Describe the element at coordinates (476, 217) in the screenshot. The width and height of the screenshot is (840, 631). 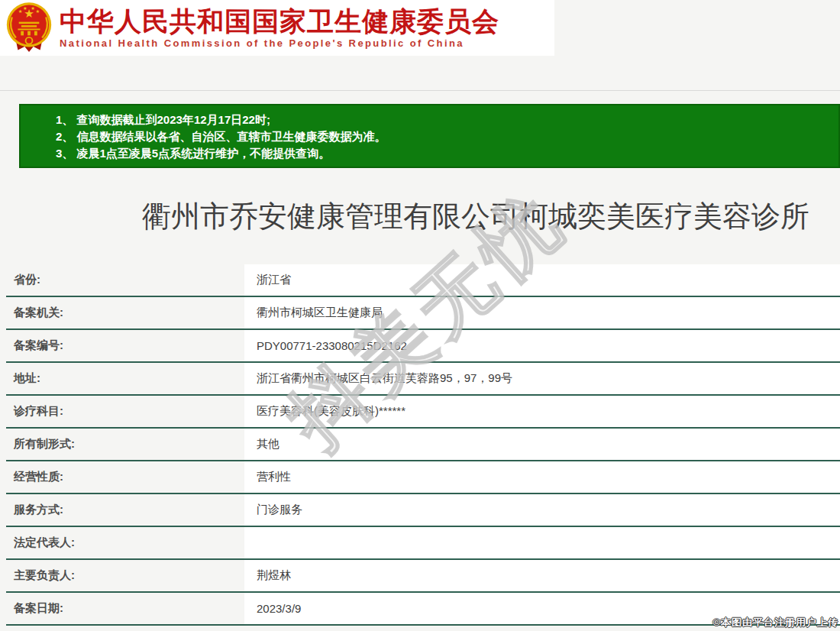
I see `institution-name-title: 衢州市乔安健康管理有限公司柯城奕美医疗美容诊所` at that location.